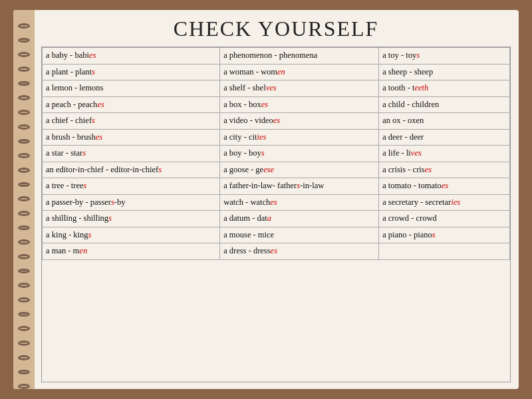 The width and height of the screenshot is (532, 399). What do you see at coordinates (132, 137) in the screenshot?
I see `table-cell: a brush - brushes` at bounding box center [132, 137].